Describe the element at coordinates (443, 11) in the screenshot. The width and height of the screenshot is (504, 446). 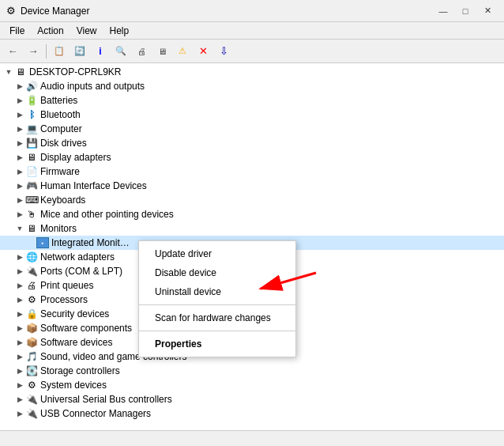
I see `minimize-button: —` at that location.